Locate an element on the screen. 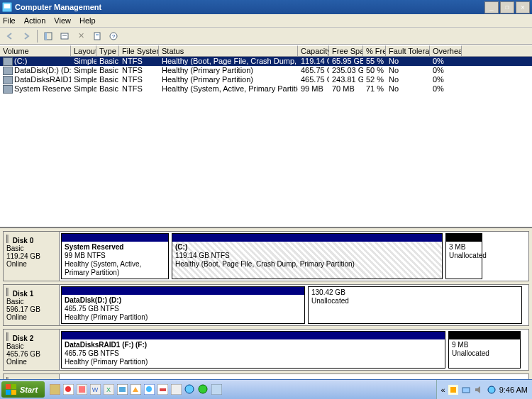  col-ft: Fault Tolerance is located at coordinates (408, 51).